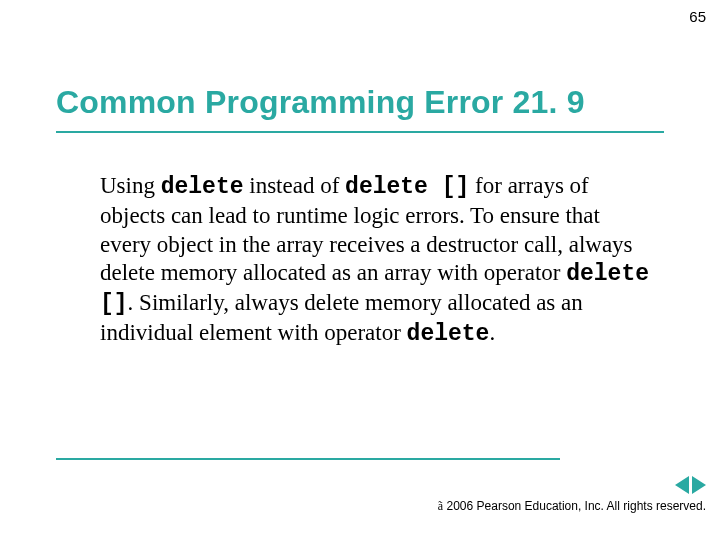 The image size is (720, 540). What do you see at coordinates (202, 187) in the screenshot?
I see `code-delete-1: delete` at bounding box center [202, 187].